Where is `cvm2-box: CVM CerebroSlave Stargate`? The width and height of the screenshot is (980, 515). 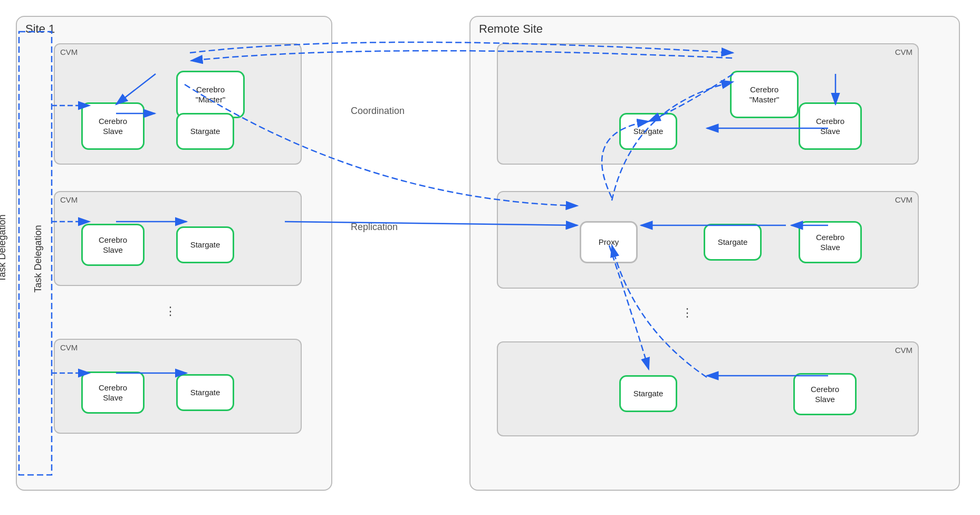 cvm2-box: CVM CerebroSlave Stargate is located at coordinates (178, 239).